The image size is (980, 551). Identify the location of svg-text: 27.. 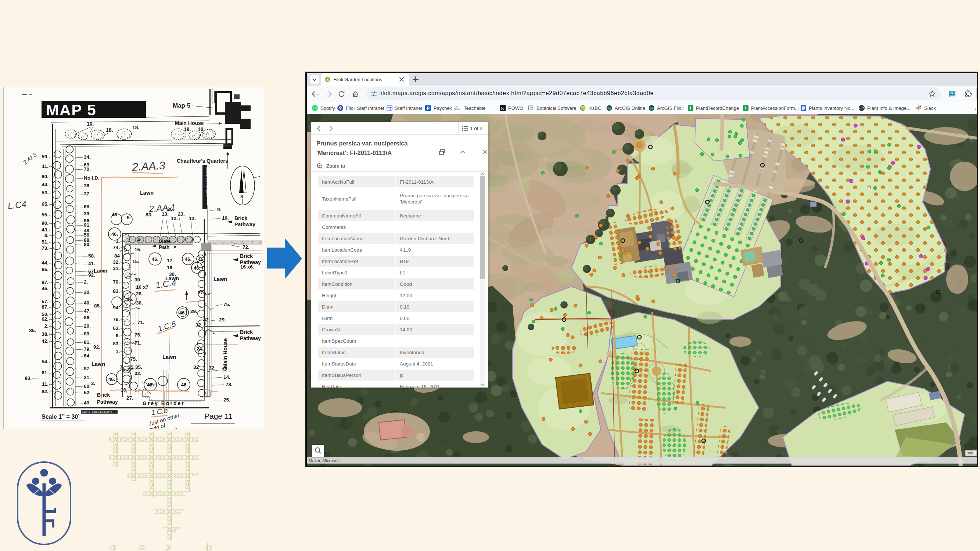
(130, 398).